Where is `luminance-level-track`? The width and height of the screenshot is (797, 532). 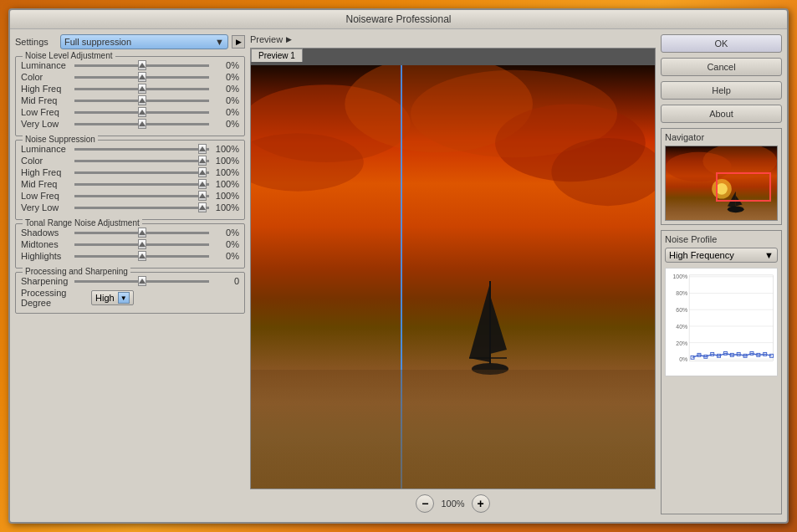
luminance-level-track is located at coordinates (142, 65).